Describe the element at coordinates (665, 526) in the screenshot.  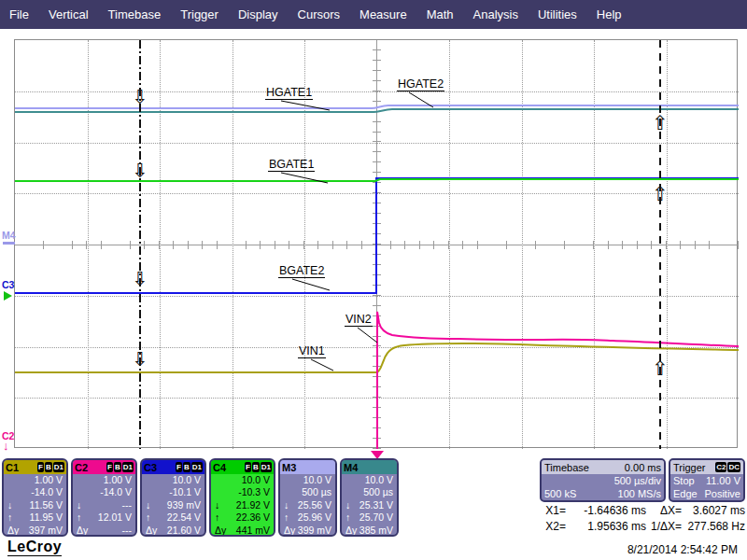
I see `invdx-label: 1/ΔX=` at that location.